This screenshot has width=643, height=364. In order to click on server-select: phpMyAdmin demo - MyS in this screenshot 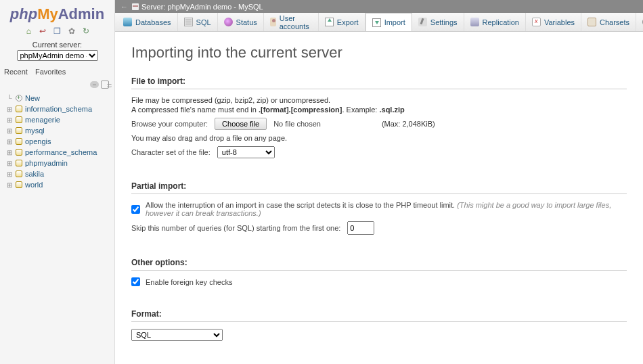, I will do `click(58, 55)`.